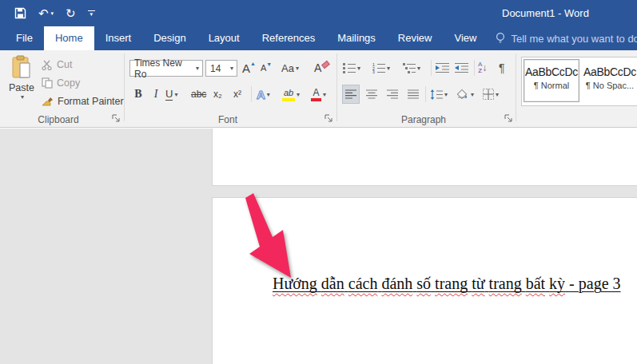  What do you see at coordinates (462, 68) in the screenshot?
I see `increase-indent-icon` at bounding box center [462, 68].